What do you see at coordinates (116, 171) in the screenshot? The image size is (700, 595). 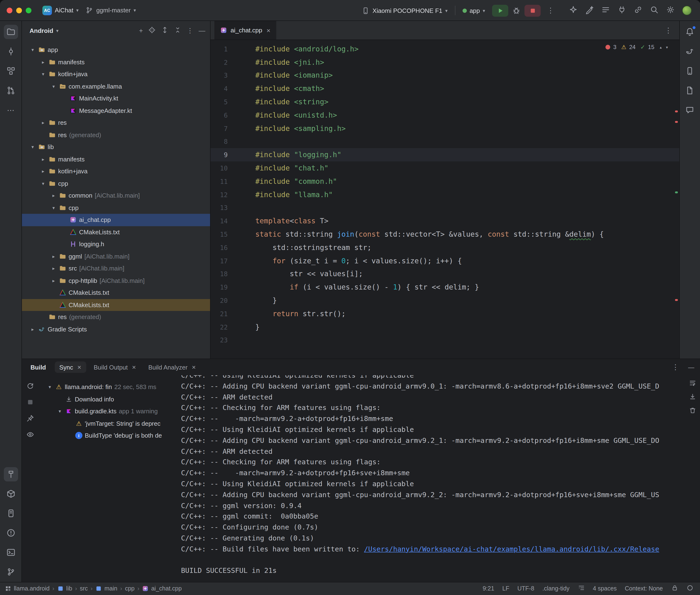 I see `tree-item-kotlin-java: ▸kotlin+java` at bounding box center [116, 171].